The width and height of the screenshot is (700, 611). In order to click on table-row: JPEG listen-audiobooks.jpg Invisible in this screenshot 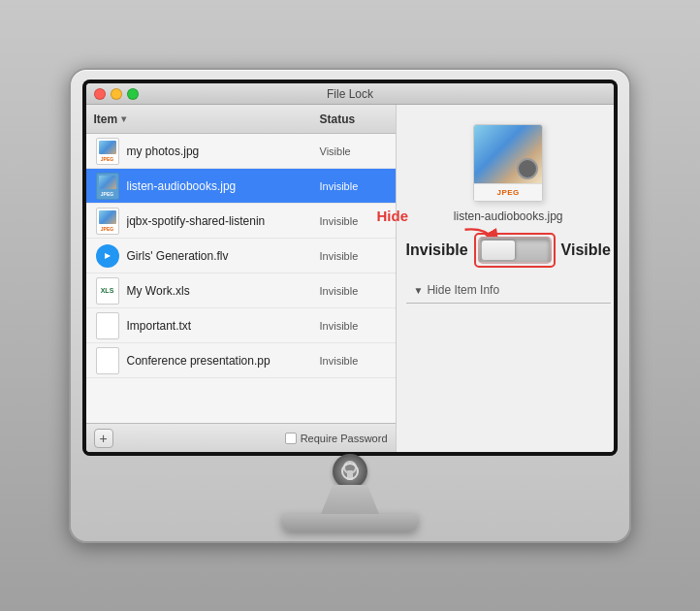, I will do `click(240, 186)`.